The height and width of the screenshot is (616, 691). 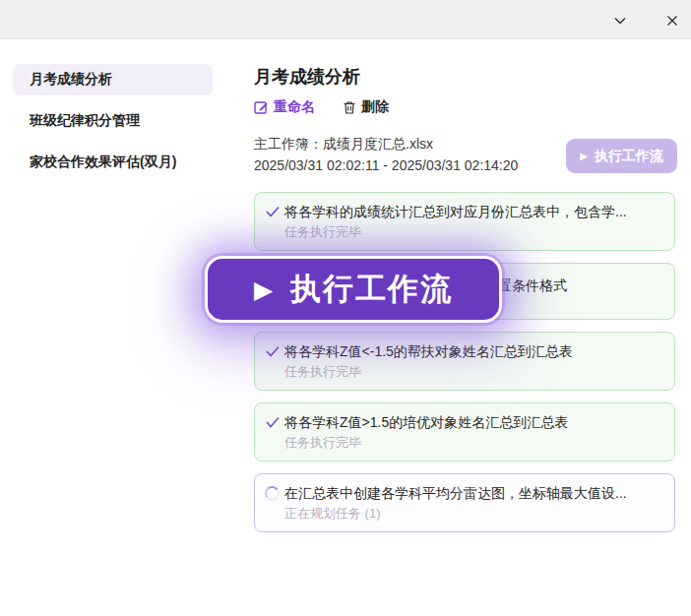 I want to click on sidebar-item-label: 月考成绩分析, so click(x=71, y=80).